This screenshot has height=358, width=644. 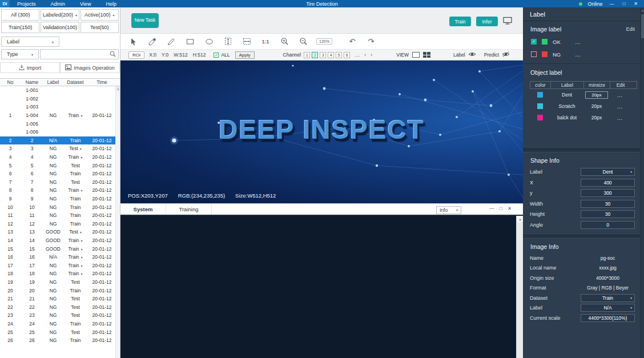 I want to click on panel-maximize-button: □, so click(x=501, y=208).